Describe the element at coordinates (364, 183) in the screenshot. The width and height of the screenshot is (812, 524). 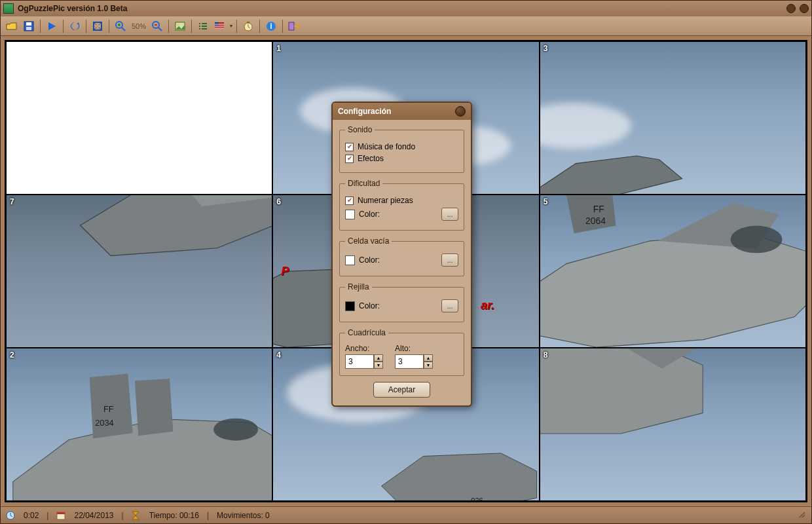
I see `legend-dificultad: Dificultad` at that location.